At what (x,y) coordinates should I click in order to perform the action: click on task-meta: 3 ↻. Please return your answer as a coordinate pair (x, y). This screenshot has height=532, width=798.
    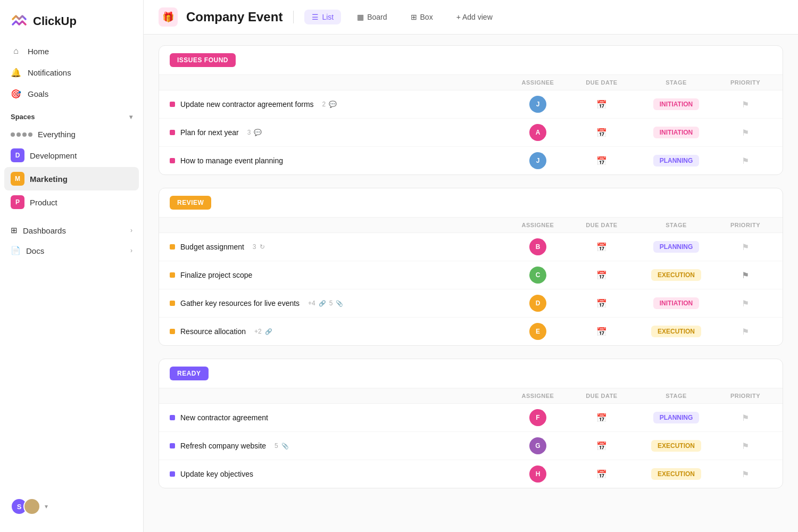
    Looking at the image, I should click on (259, 247).